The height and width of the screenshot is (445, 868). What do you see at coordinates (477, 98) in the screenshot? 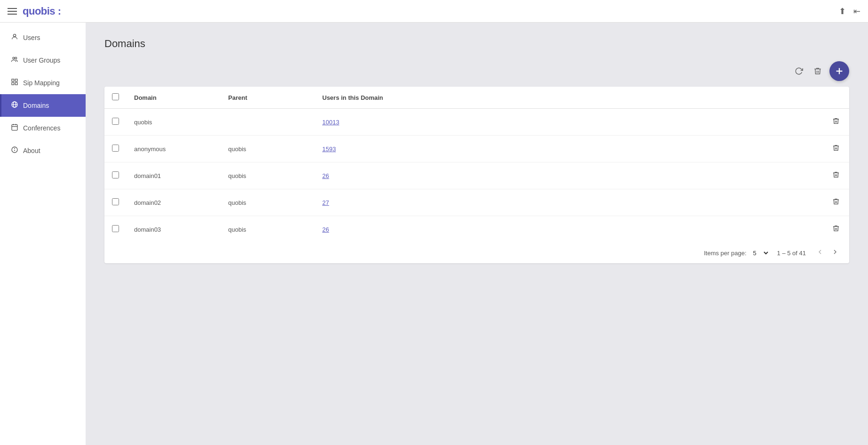
I see `table-header-row: Domain Parent Users in this Domain` at bounding box center [477, 98].